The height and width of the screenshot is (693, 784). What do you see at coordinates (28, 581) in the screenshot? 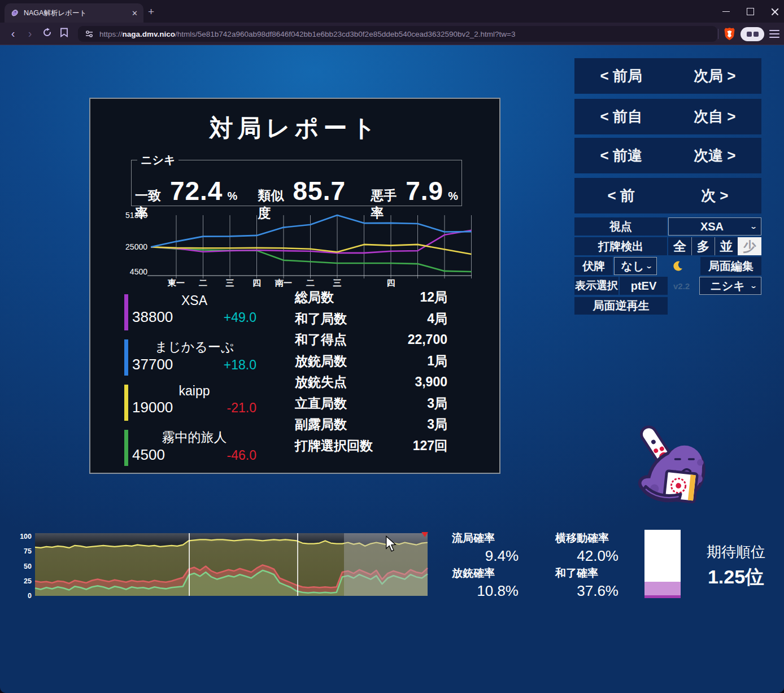
I see `svg-text: 25` at bounding box center [28, 581].